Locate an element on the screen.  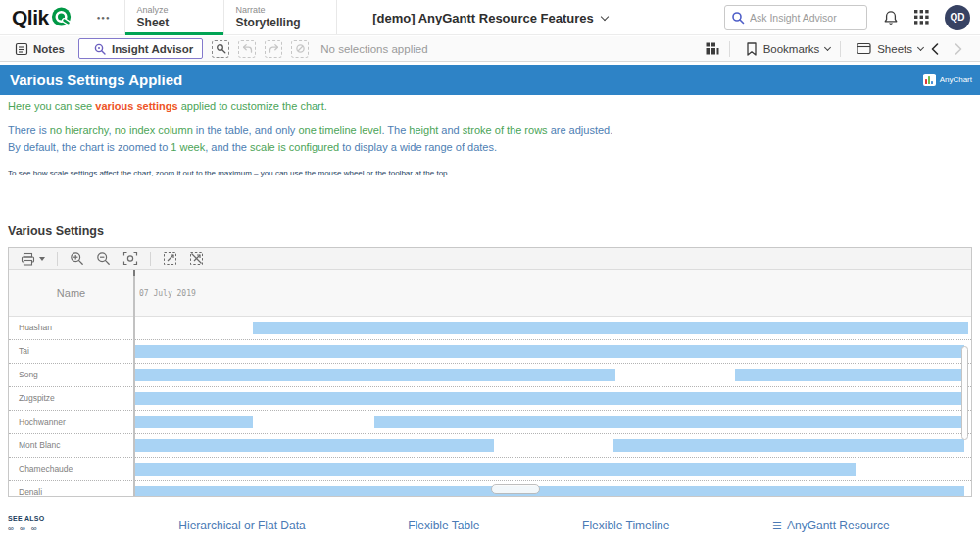
qlik-logo-text: Qlik is located at coordinates (30, 18).